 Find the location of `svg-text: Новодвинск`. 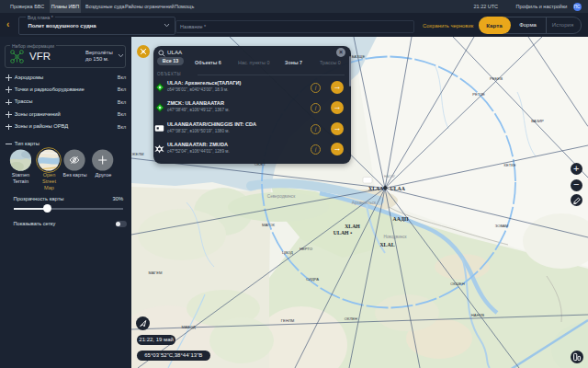

svg-text: Новодвинск is located at coordinates (395, 237).